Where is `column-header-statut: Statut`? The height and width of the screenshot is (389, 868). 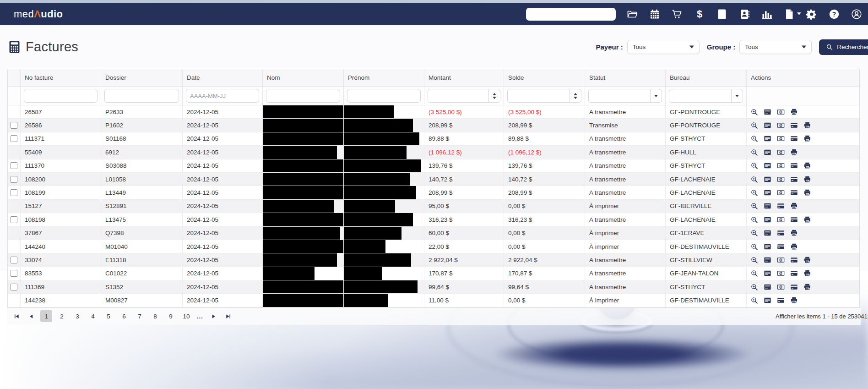
column-header-statut: Statut is located at coordinates (625, 78).